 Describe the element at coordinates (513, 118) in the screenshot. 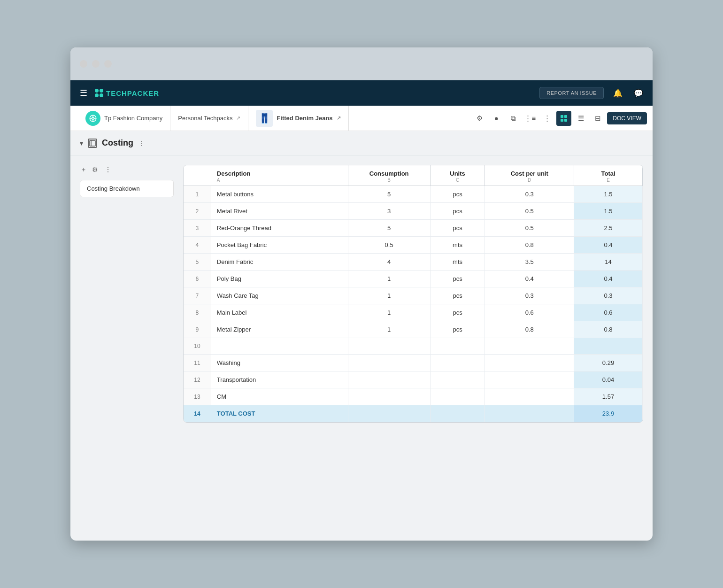

I see `copy-icon: ⧉` at that location.